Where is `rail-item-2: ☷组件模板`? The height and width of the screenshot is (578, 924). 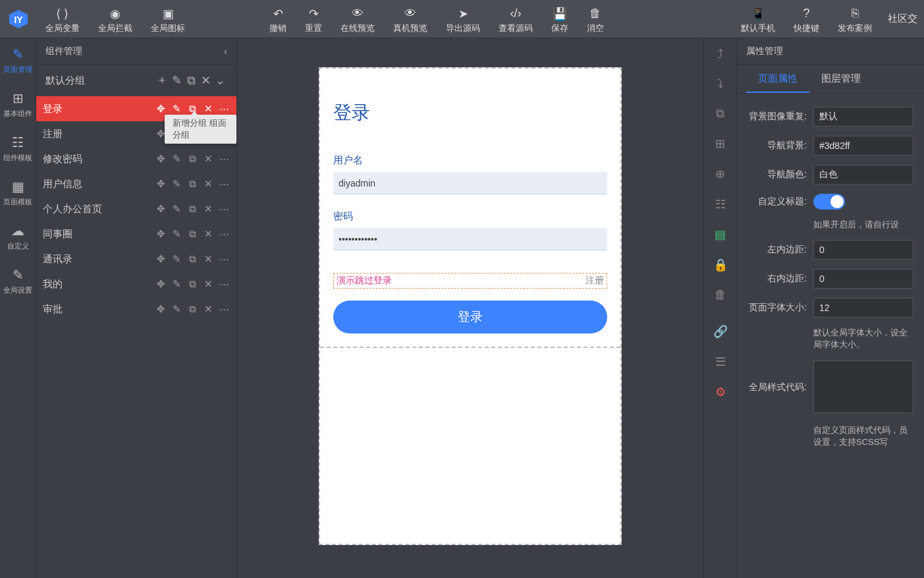 rail-item-2: ☷组件模板 is located at coordinates (18, 149).